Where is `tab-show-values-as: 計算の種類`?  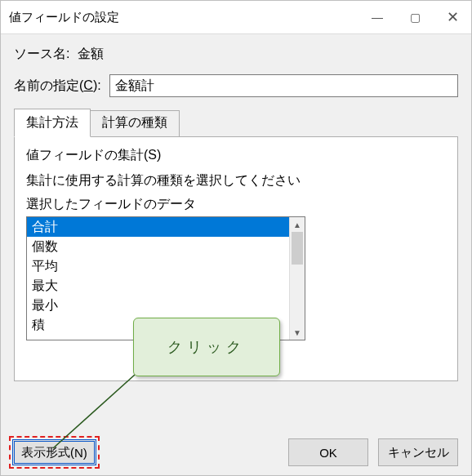
tab-show-values-as: 計算の種類 is located at coordinates (135, 124).